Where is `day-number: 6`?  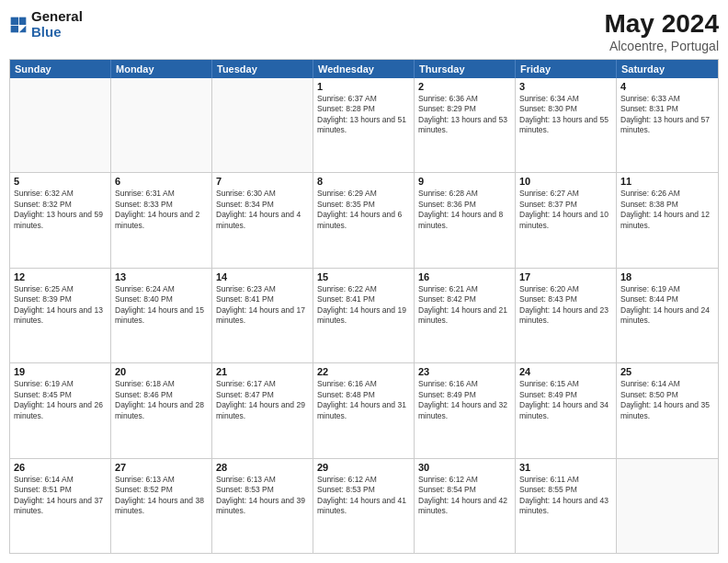 day-number: 6 is located at coordinates (162, 181).